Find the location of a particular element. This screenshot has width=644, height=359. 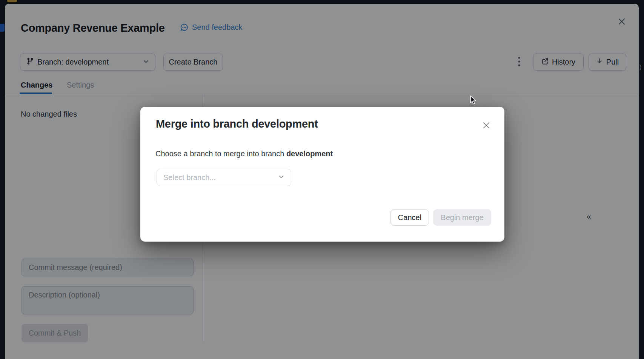

branch-select-dropdown: Select branch... is located at coordinates (224, 177).